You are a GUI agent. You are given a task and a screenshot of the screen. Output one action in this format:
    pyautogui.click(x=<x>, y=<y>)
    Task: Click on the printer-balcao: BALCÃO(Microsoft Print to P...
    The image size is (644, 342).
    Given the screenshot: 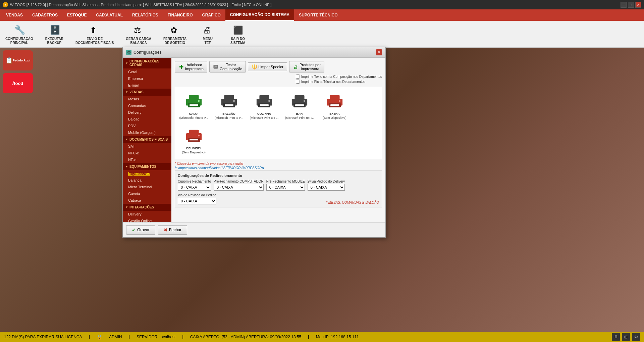 What is the action you would take?
    pyautogui.click(x=229, y=105)
    